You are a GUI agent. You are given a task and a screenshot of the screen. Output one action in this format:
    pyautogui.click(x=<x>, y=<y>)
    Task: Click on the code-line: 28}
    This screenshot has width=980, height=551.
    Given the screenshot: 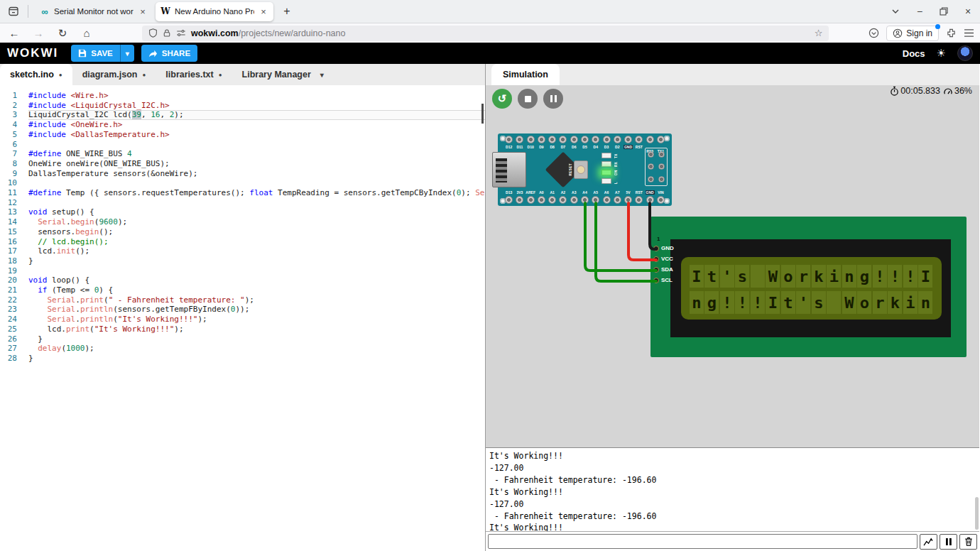 What is the action you would take?
    pyautogui.click(x=243, y=359)
    